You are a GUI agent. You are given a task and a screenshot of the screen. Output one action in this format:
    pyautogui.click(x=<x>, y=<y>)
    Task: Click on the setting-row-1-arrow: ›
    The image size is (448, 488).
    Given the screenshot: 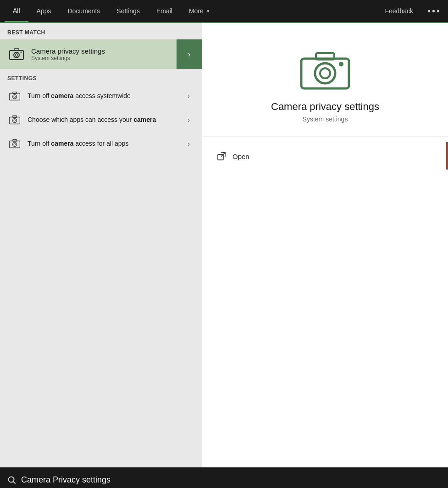 What is the action you would take?
    pyautogui.click(x=191, y=96)
    